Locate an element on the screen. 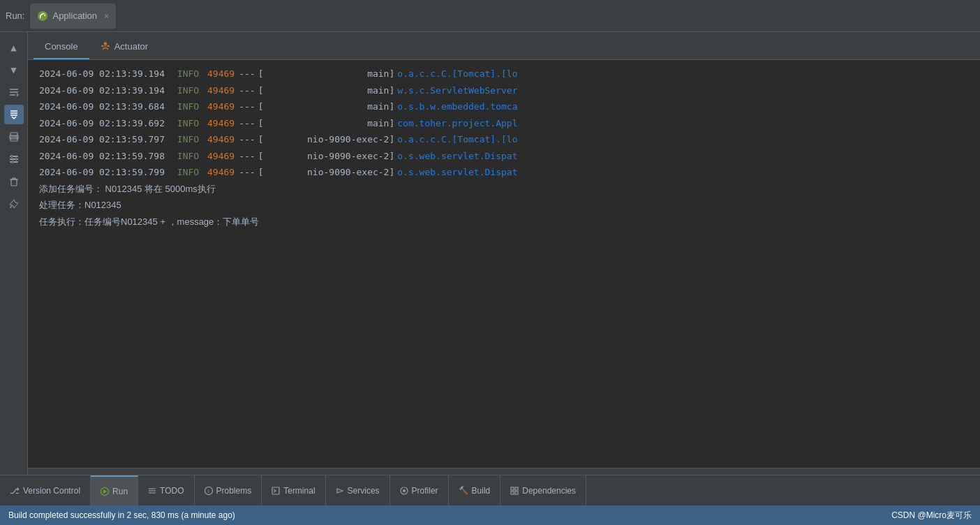 This screenshot has height=525, width=980. wrap-output-icon is located at coordinates (14, 92).